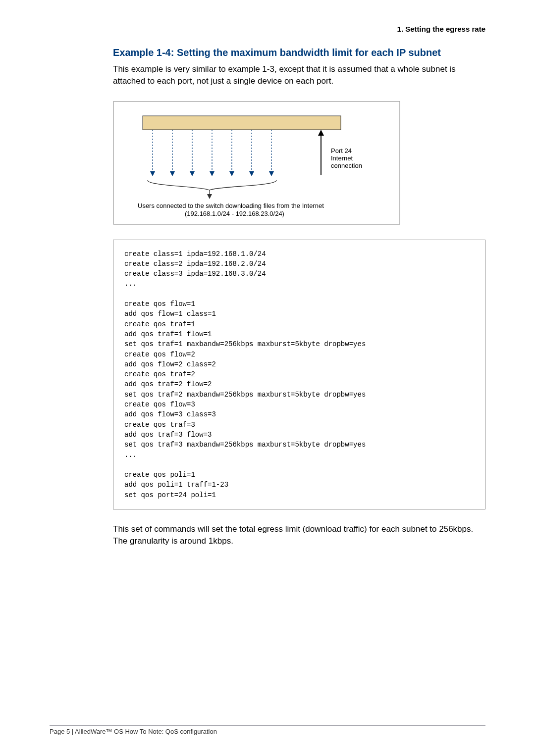 The image size is (535, 756). Describe the element at coordinates (299, 163) in the screenshot. I see `network-diagram: Port 24 Internet connection Users connec…` at that location.